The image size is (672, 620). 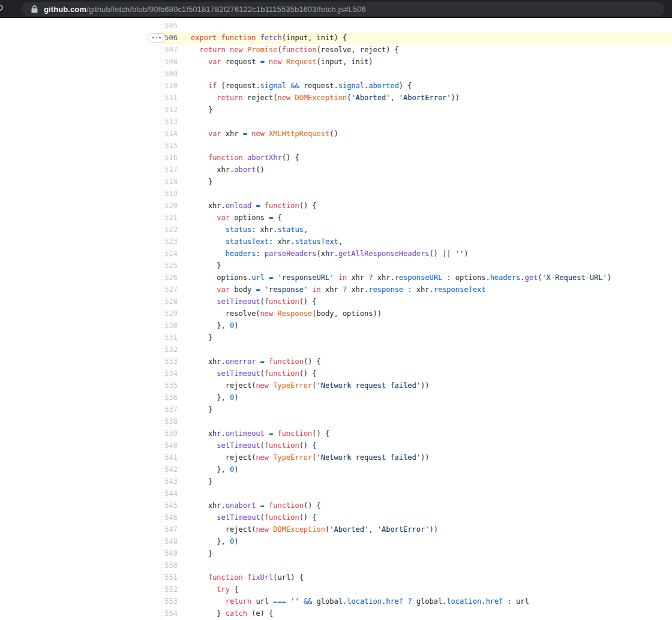 What do you see at coordinates (223, 589) in the screenshot?
I see `code-token: try` at bounding box center [223, 589].